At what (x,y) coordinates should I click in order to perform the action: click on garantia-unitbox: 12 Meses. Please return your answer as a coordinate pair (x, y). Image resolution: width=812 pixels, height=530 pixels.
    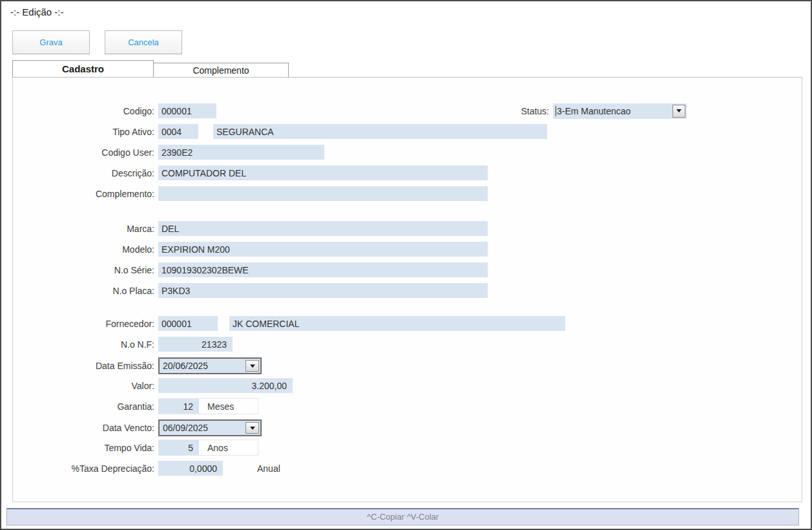
    Looking at the image, I should click on (208, 406).